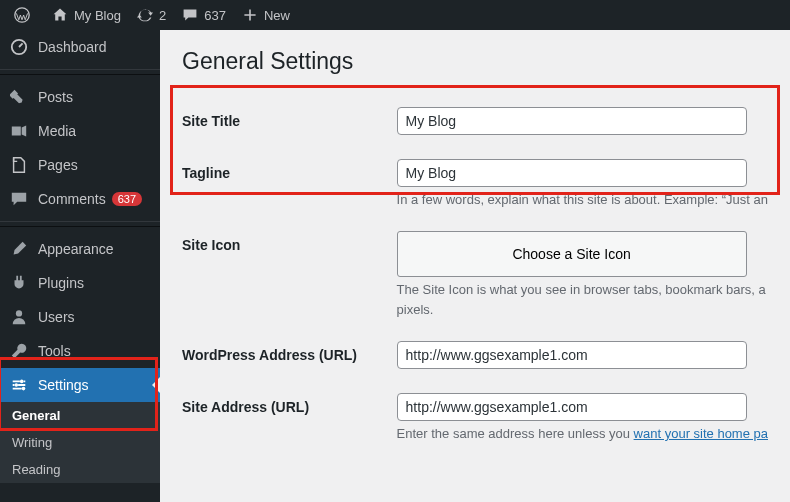 This screenshot has height=502, width=790. Describe the element at coordinates (290, 417) in the screenshot. I see `site-url-label: Site Address (URL)` at that location.